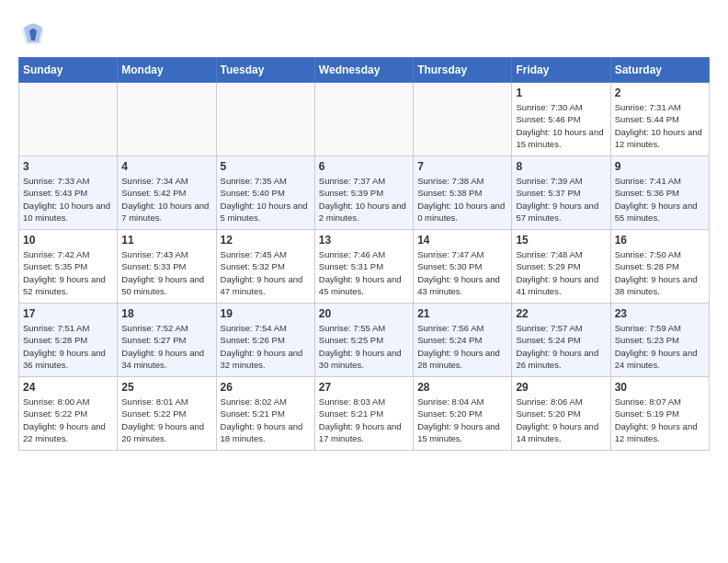  What do you see at coordinates (561, 70) in the screenshot?
I see `col-header-friday: Friday` at bounding box center [561, 70].